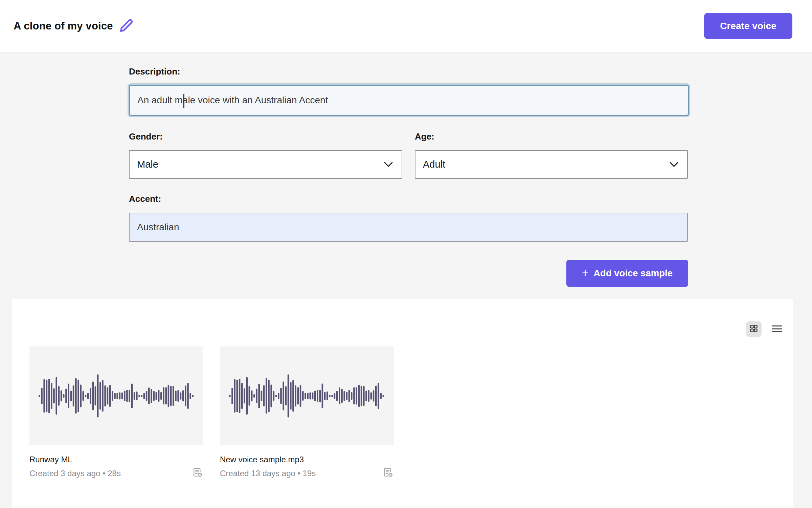  I want to click on sample-meta: Created 13 days ago • 19s, so click(268, 473).